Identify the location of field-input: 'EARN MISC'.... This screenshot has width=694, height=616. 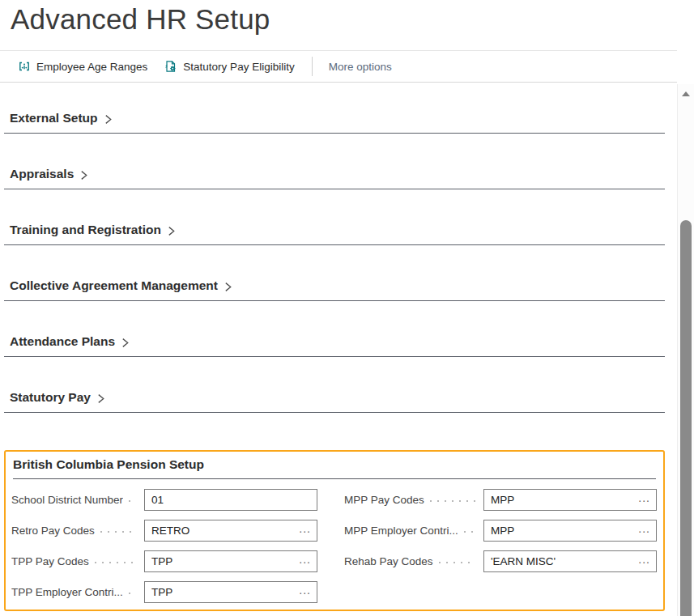
(570, 562).